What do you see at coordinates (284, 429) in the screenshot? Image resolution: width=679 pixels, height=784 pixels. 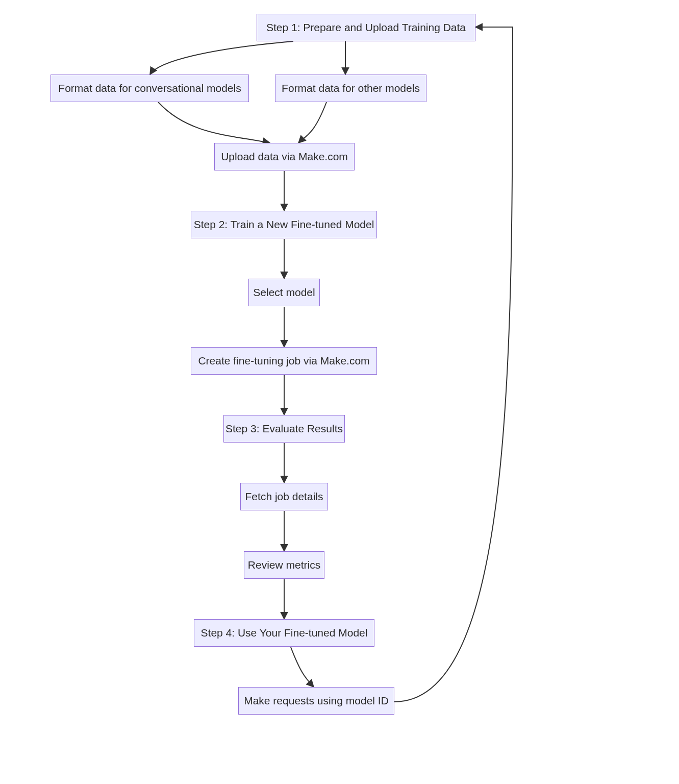 I see `node-step3: Step 3: Evaluate Results` at bounding box center [284, 429].